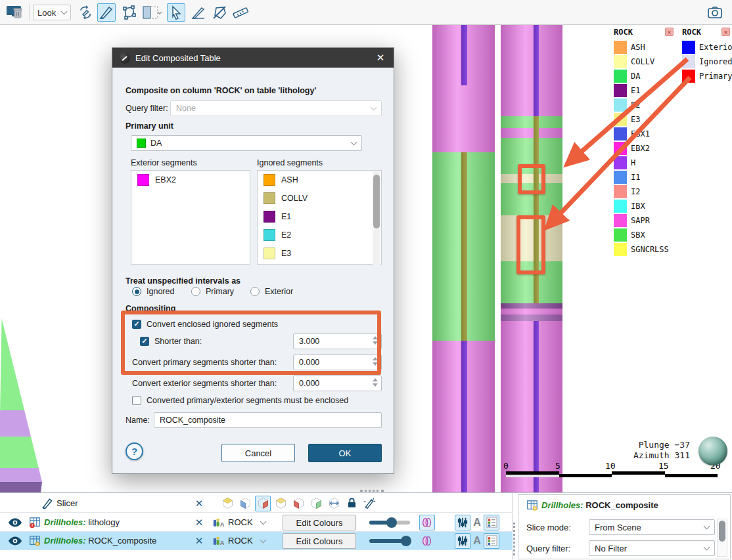  Describe the element at coordinates (198, 12) in the screenshot. I see `draw-line-icon` at that location.